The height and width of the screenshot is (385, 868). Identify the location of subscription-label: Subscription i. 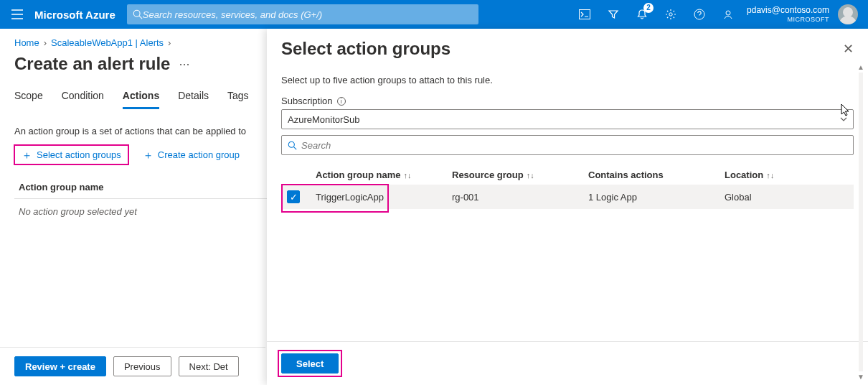
(567, 101).